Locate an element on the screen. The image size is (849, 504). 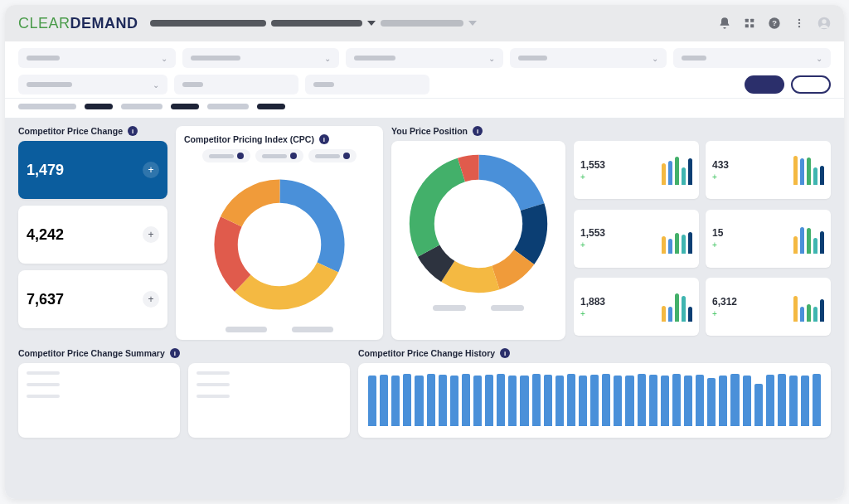
position-grid: 1,553+433+1,553+15+1,883+6,312+ is located at coordinates (702, 240).